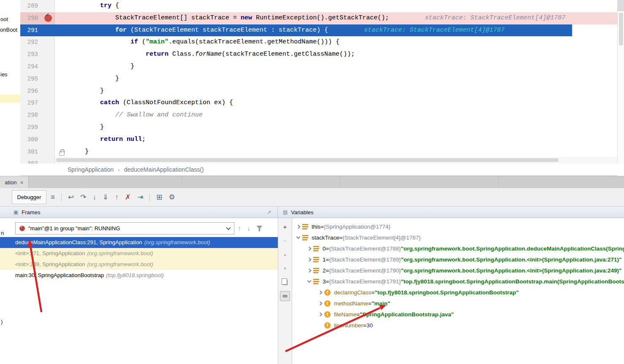  Describe the element at coordinates (249, 229) in the screenshot. I see `next-frame-button: ↓` at that location.